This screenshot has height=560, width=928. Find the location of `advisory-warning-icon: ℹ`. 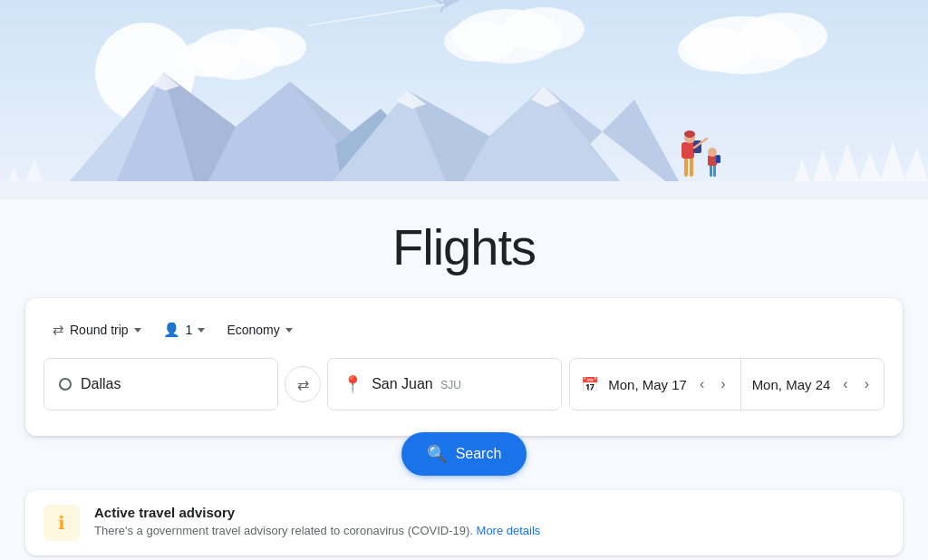

advisory-warning-icon: ℹ is located at coordinates (62, 523).